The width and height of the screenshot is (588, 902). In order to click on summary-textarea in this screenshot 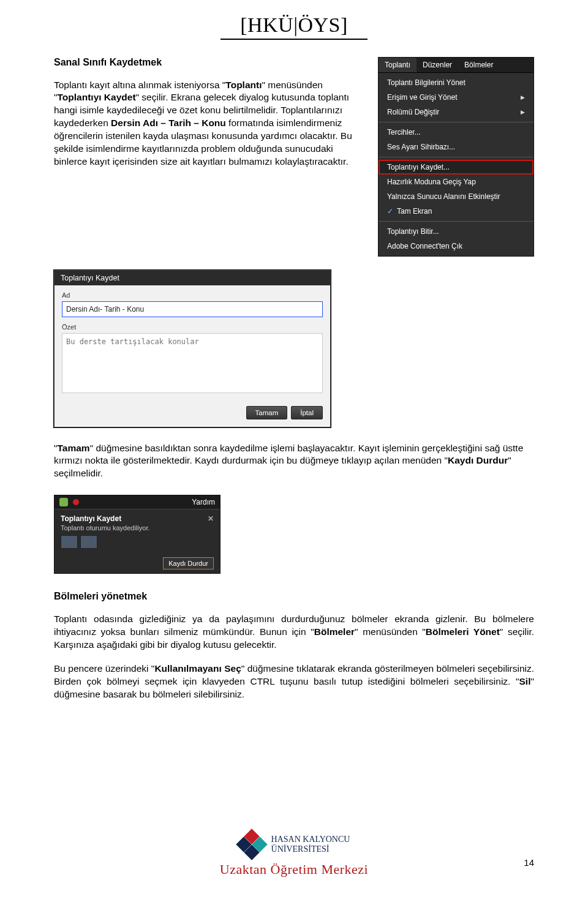, I will do `click(192, 363)`.